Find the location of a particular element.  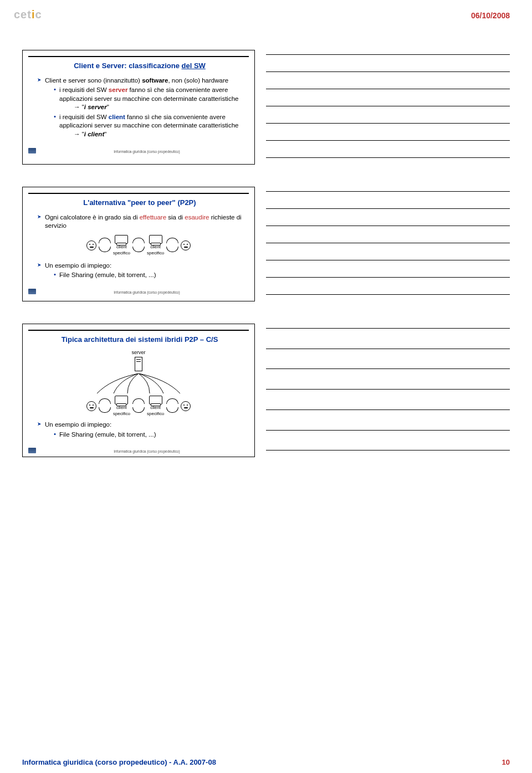

slide-3-footer: Informatica giuridica (corso propedeutic… is located at coordinates (147, 451).